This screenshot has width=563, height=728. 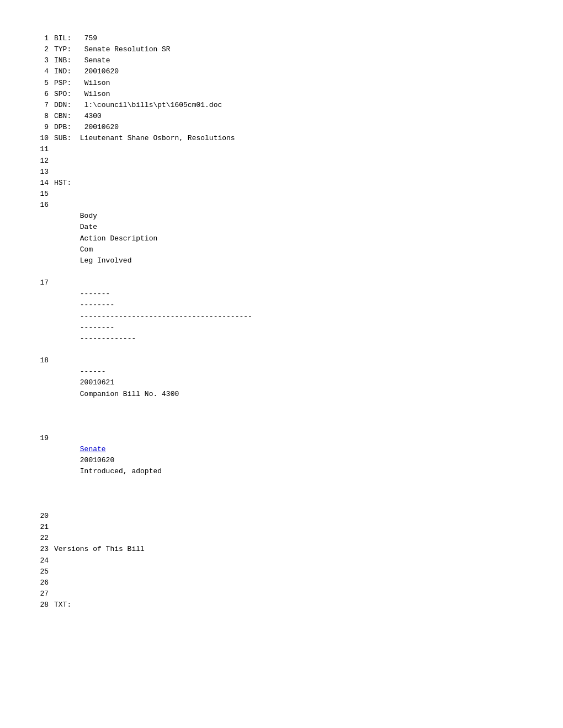 What do you see at coordinates (282, 105) in the screenshot?
I see `line-7: 7 DDN: l:\council\bills\pt\1605cm01.doc` at bounding box center [282, 105].